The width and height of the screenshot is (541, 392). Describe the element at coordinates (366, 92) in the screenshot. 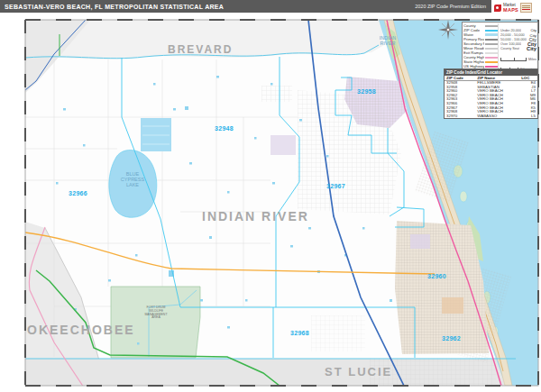

I see `zip-label-32958: 32958` at that location.